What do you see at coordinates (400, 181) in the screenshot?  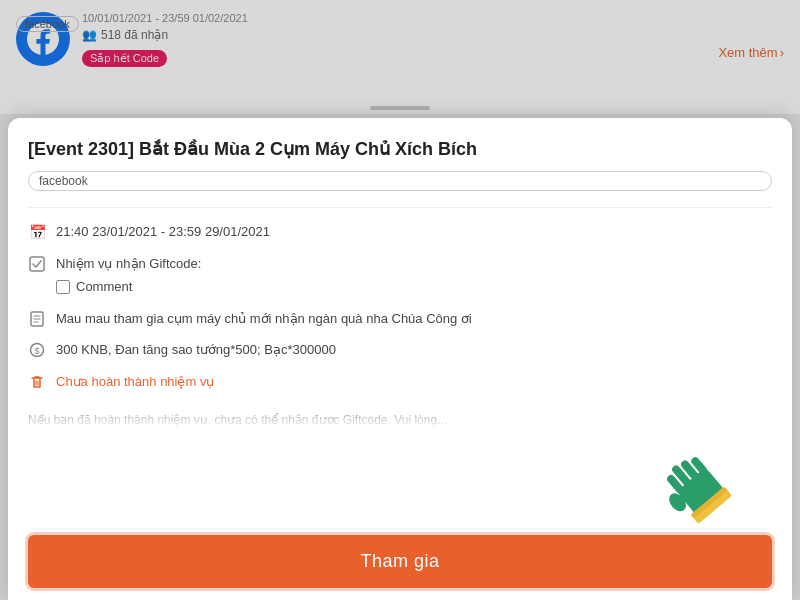 I see `modal-facebook-tag: facebook` at bounding box center [400, 181].